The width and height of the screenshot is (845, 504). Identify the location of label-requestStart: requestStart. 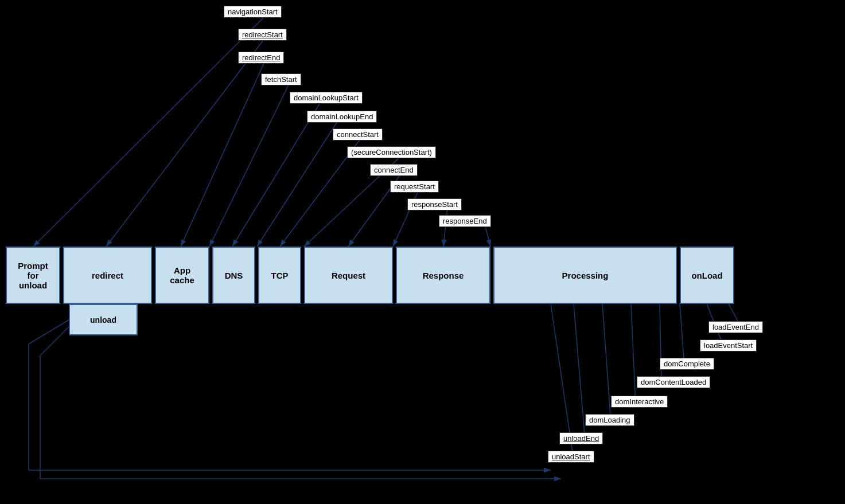
(414, 187).